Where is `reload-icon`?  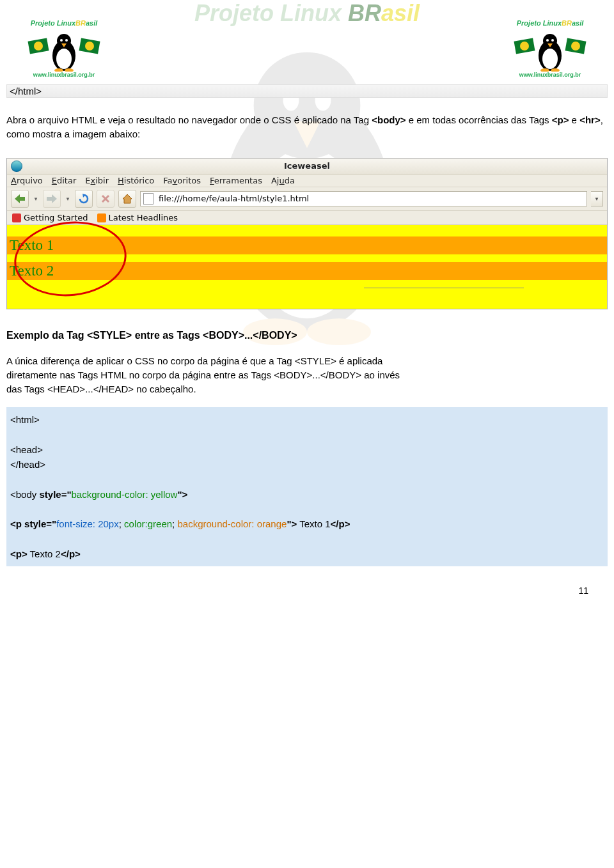 reload-icon is located at coordinates (84, 199).